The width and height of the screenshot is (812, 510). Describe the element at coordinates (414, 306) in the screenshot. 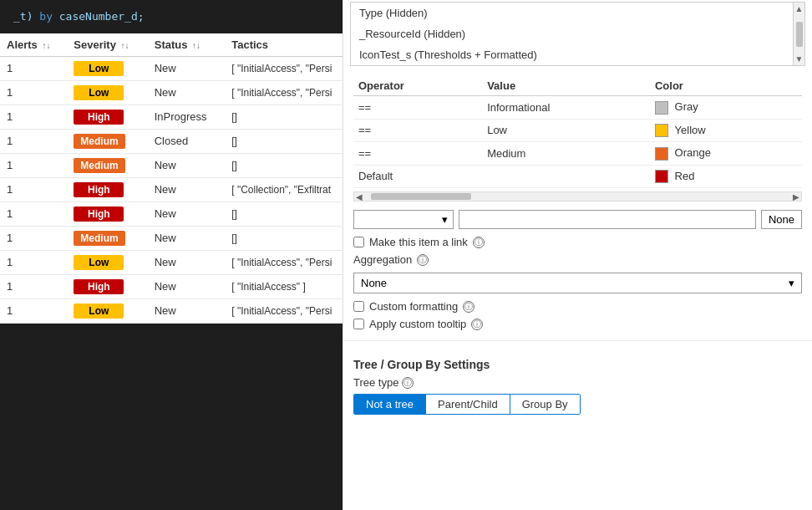

I see `custom-formatting-label: Custom formatting` at that location.